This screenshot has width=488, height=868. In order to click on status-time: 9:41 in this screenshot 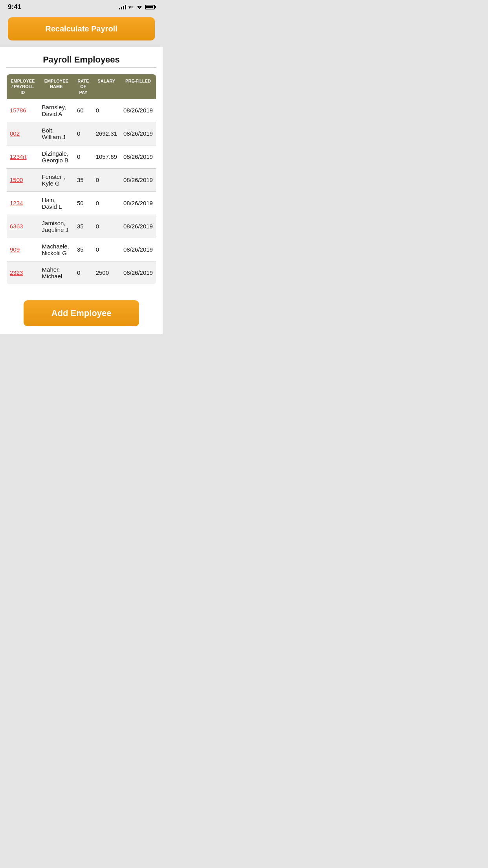, I will do `click(15, 7)`.